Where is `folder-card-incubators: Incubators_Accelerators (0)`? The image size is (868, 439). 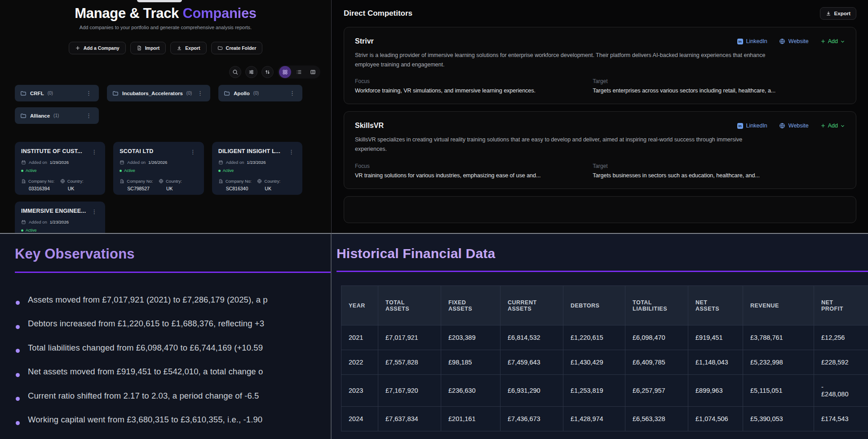 folder-card-incubators: Incubators_Accelerators (0) is located at coordinates (159, 93).